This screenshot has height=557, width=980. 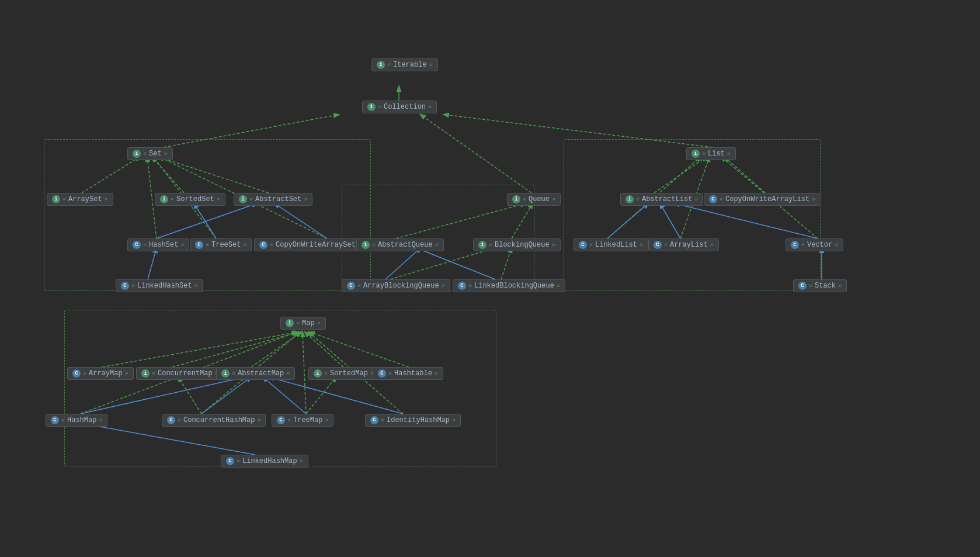 I want to click on node-arraylist: C « ArrayList », so click(x=683, y=245).